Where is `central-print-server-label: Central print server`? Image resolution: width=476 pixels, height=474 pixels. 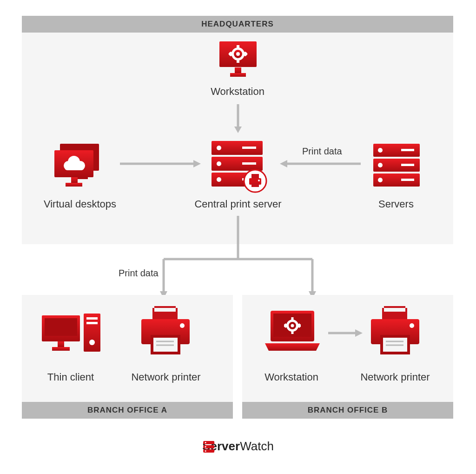 central-print-server-label: Central print server is located at coordinates (238, 204).